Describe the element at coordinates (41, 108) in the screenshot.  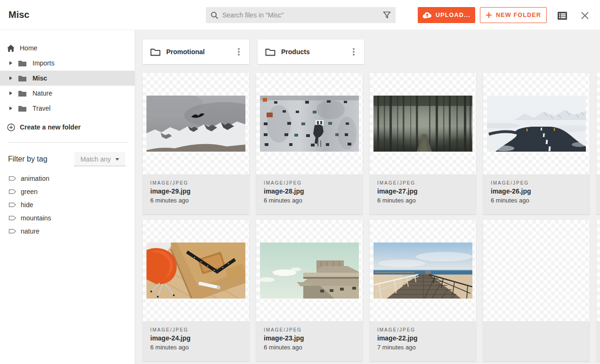
I see `sidebar-item-label: Travel` at that location.